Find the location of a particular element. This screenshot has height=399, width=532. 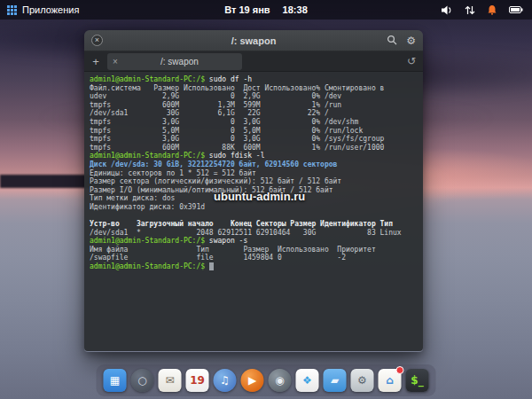

dock-item-camera: ◉ is located at coordinates (280, 380).